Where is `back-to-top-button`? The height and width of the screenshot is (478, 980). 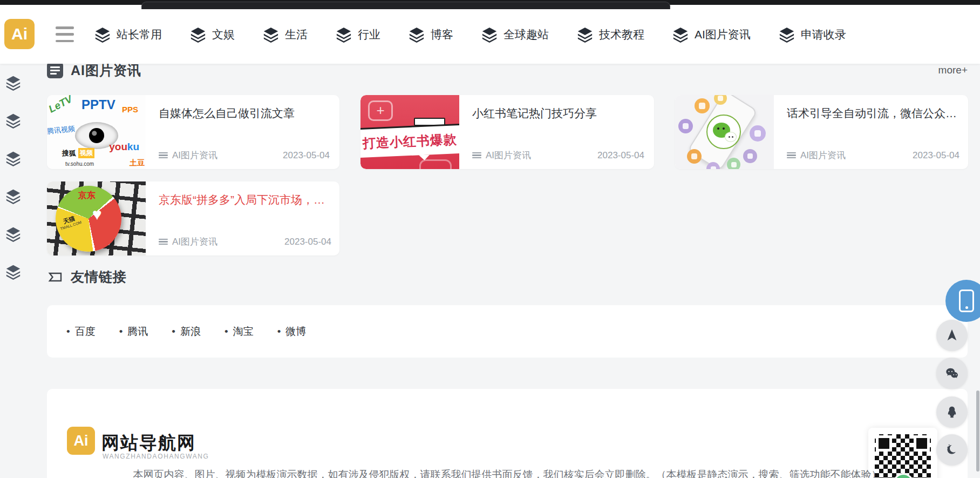
back-to-top-button is located at coordinates (952, 335).